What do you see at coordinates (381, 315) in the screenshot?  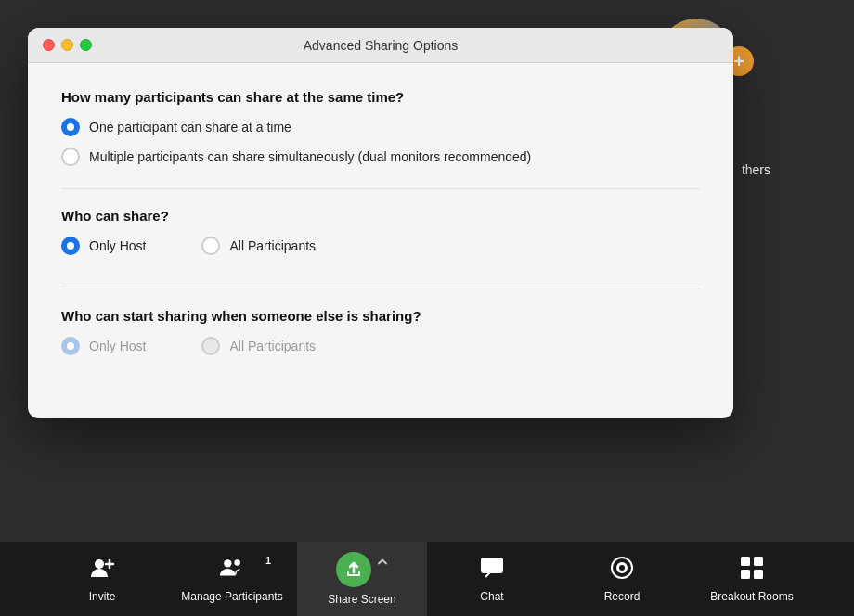 I see `who-start-sharing-question: Who can start sharing when someone else …` at bounding box center [381, 315].